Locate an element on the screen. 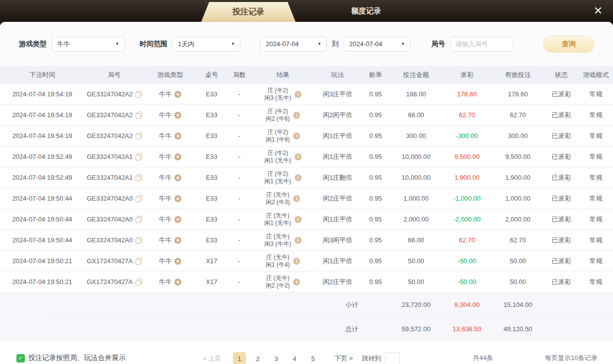 Image resolution: width=613 pixels, height=364 pixels. page-5: 5 is located at coordinates (313, 358).